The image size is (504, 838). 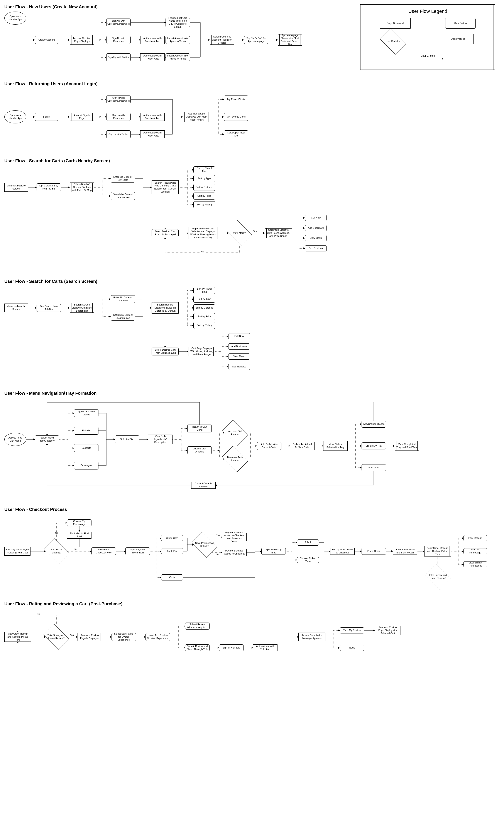 What do you see at coordinates (236, 117) in the screenshot?
I see `favorite-carts-button: My Favorite Carts` at bounding box center [236, 117].